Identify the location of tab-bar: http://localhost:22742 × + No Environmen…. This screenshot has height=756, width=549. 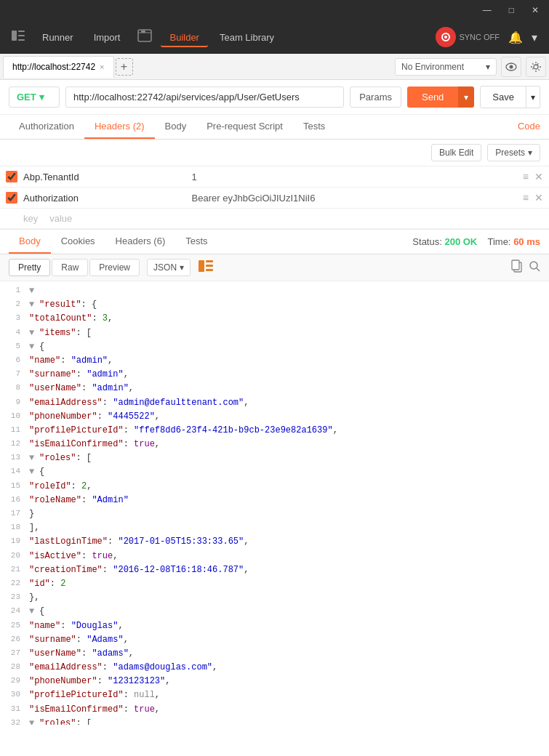
(275, 67).